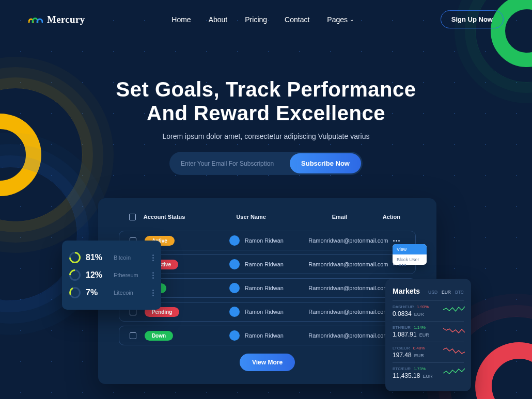 Image resolution: width=532 pixels, height=399 pixels. Describe the element at coordinates (112, 293) in the screenshot. I see `crypto-row: 7% Litecoin` at that location.